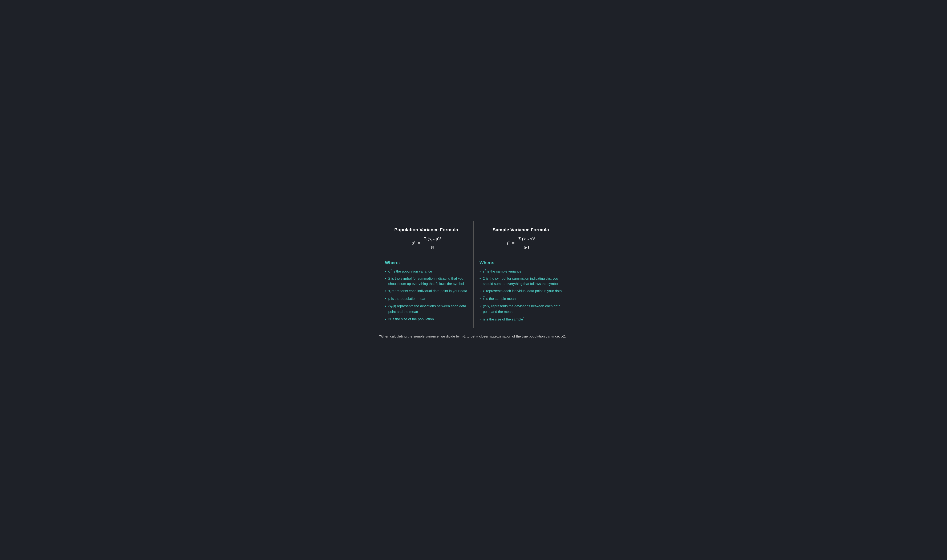 This screenshot has height=560, width=947. What do you see at coordinates (433, 247) in the screenshot?
I see `population-denominator: N` at bounding box center [433, 247].